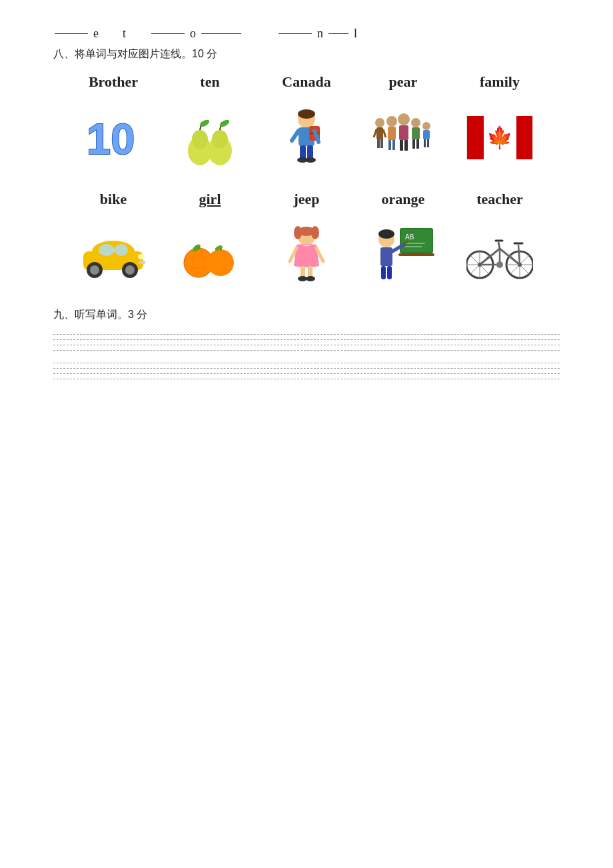 The height and width of the screenshot is (868, 613). Describe the element at coordinates (96, 33) in the screenshot. I see `letter-e: e` at that location.